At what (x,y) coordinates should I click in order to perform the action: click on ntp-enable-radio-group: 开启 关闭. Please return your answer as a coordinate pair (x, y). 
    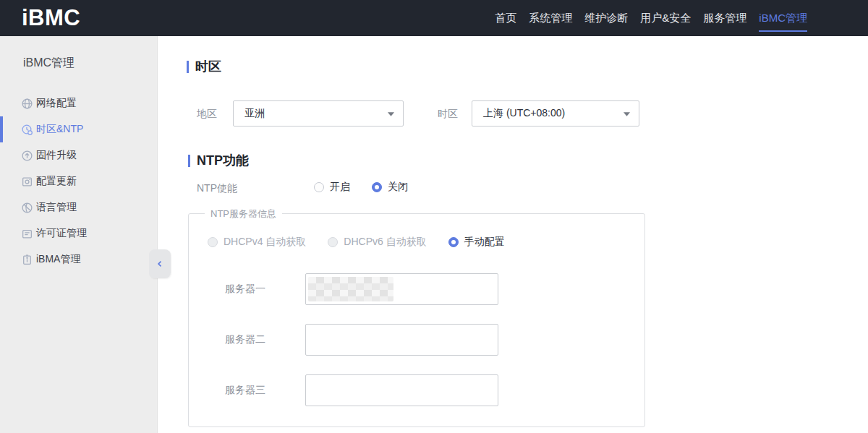
    Looking at the image, I should click on (361, 187).